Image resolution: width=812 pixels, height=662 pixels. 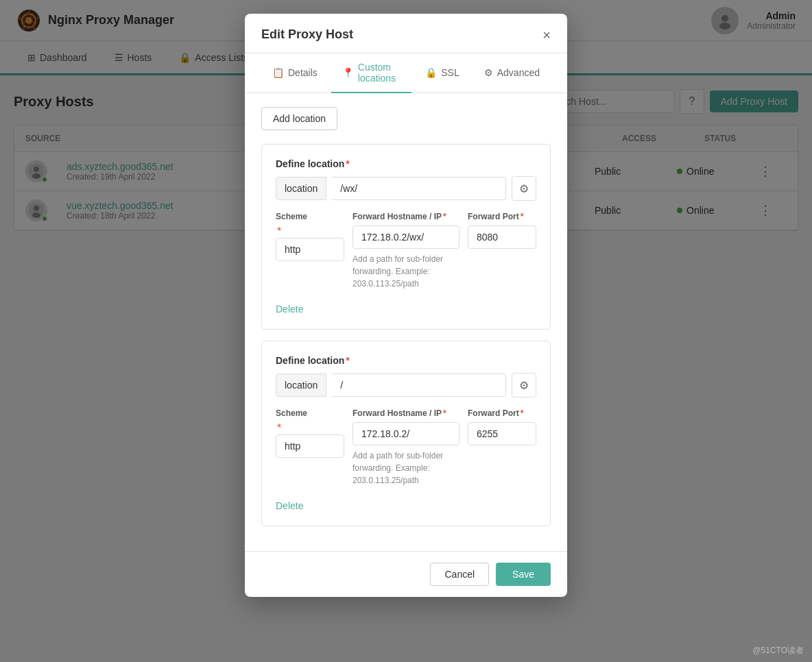 What do you see at coordinates (406, 448) in the screenshot?
I see `fwd-host-field-2: Forward Hostname / IP* Add a path for su…` at bounding box center [406, 448].